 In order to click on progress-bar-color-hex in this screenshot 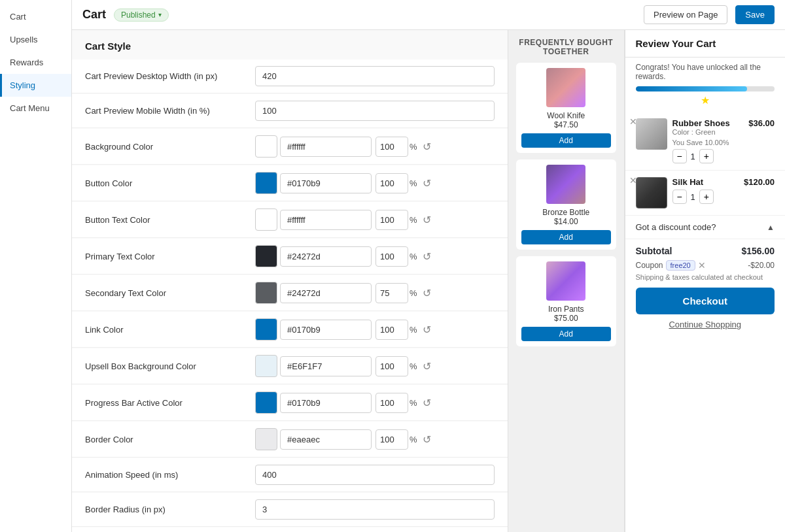, I will do `click(326, 403)`.